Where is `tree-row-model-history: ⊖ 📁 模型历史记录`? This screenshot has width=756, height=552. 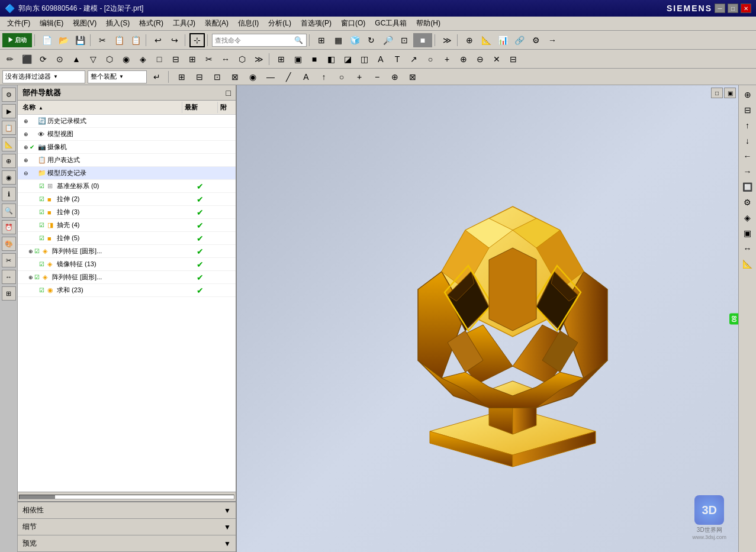 tree-row-model-history: ⊖ 📁 模型历史记录 is located at coordinates (127, 173).